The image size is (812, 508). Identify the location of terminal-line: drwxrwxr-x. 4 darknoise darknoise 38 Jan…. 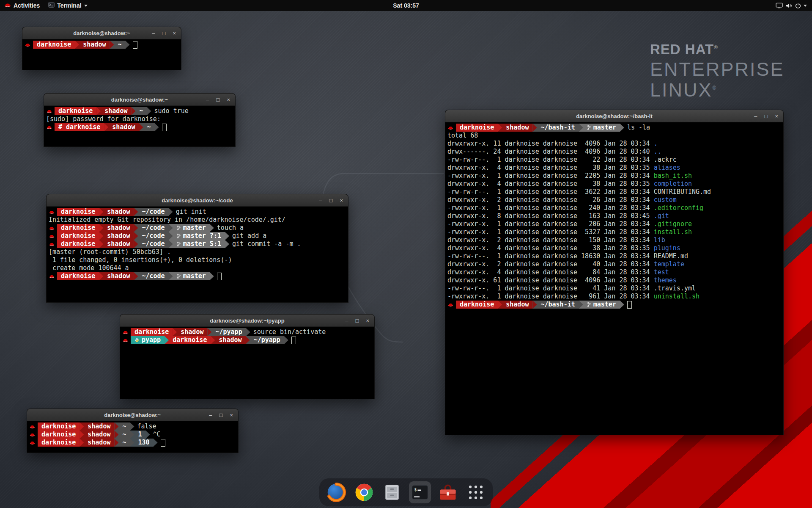
(615, 168).